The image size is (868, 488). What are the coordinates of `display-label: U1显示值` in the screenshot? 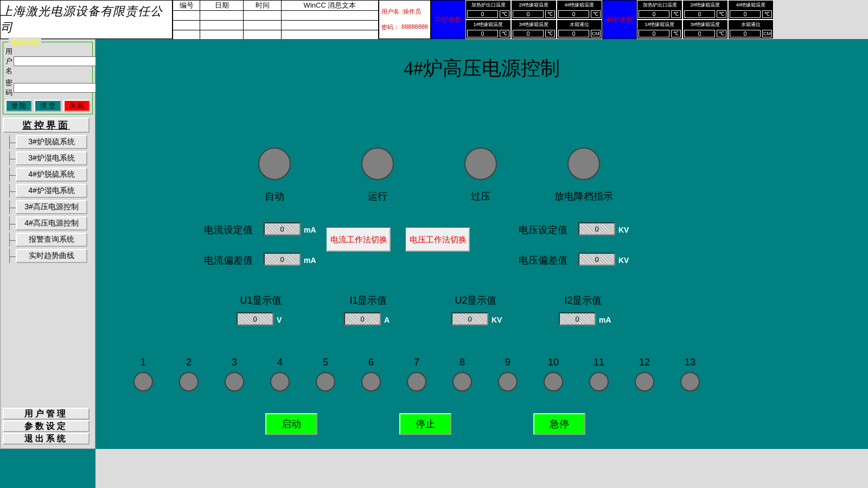 It's located at (261, 300).